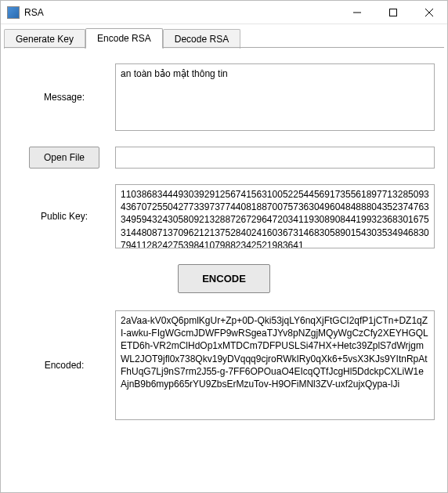 The height and width of the screenshot is (493, 448). I want to click on maximize-button, so click(393, 13).